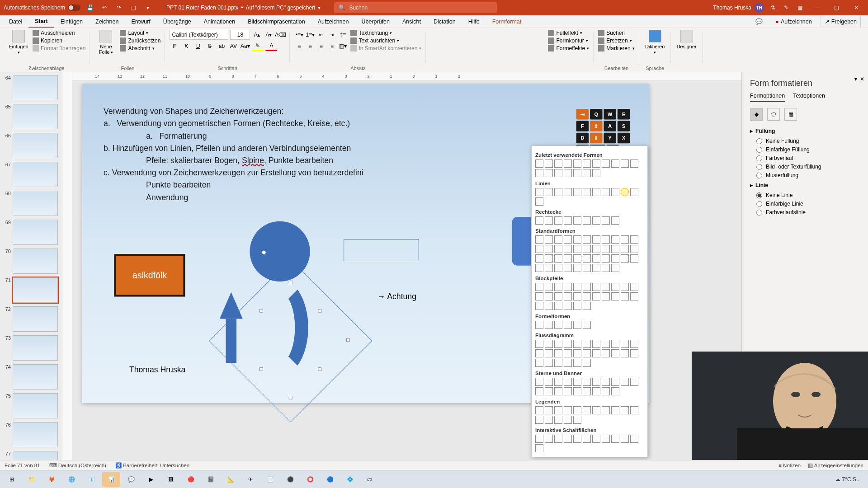 The image size is (868, 488). I want to click on tab-bildschirm: Bildschirmpräsentation, so click(276, 22).